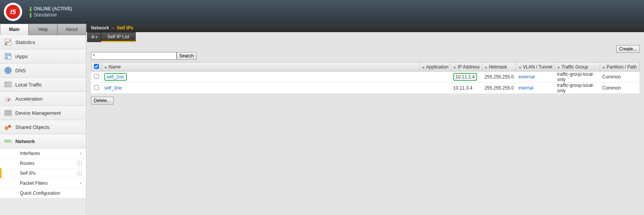 The height and width of the screenshot is (215, 644). What do you see at coordinates (118, 37) in the screenshot?
I see `tab-self-ip-list: Self IP List` at bounding box center [118, 37].